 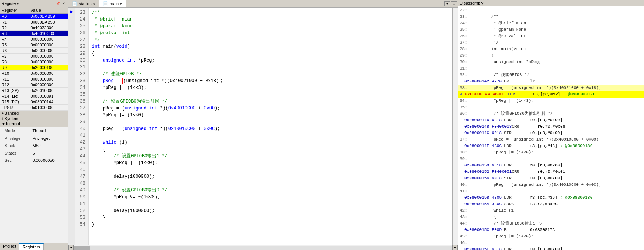 I want to click on banked-expand-icon: +, so click(x=3, y=113).